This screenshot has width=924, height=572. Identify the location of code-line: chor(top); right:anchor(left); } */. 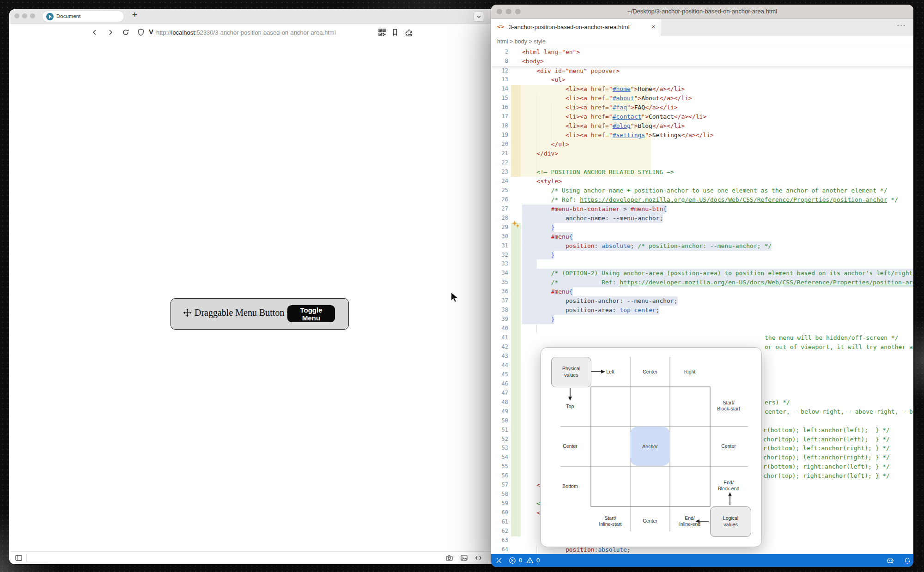
(827, 476).